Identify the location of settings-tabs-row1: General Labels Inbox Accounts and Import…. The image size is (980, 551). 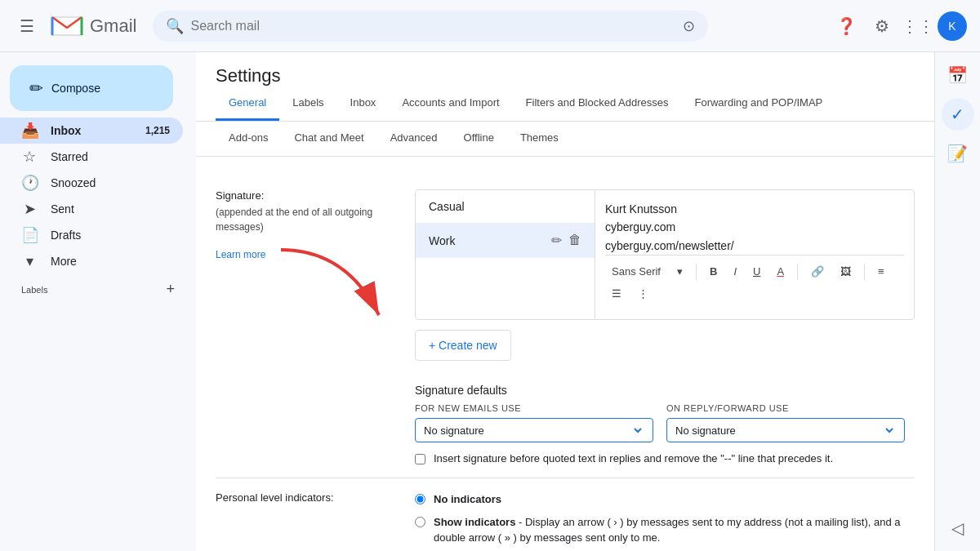
(565, 104).